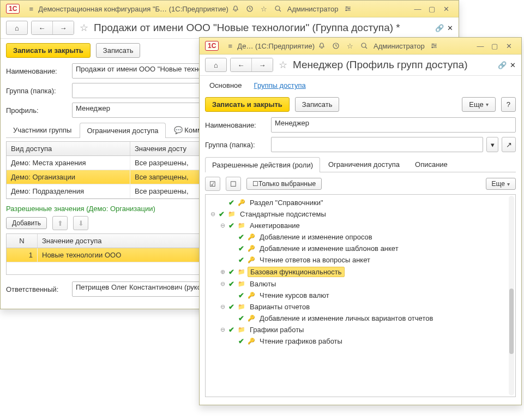  What do you see at coordinates (250, 4) in the screenshot?
I see `history-icon` at bounding box center [250, 4].